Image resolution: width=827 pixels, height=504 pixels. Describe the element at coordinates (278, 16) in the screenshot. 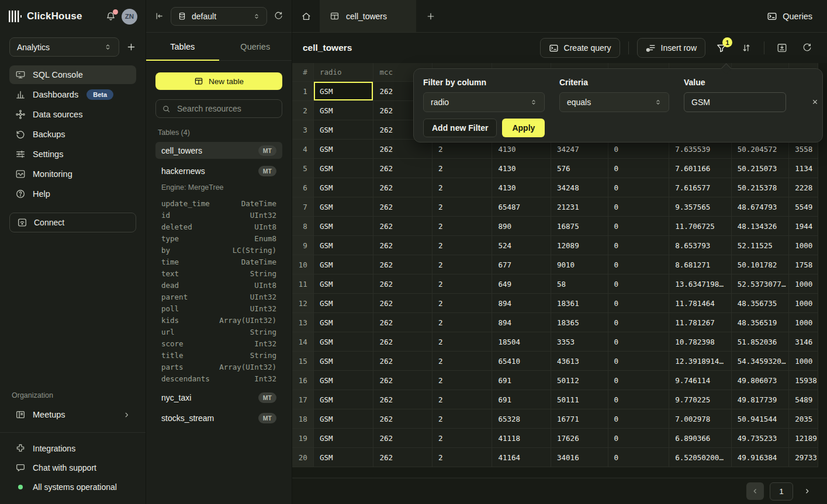

I see `refresh-tables-icon` at that location.